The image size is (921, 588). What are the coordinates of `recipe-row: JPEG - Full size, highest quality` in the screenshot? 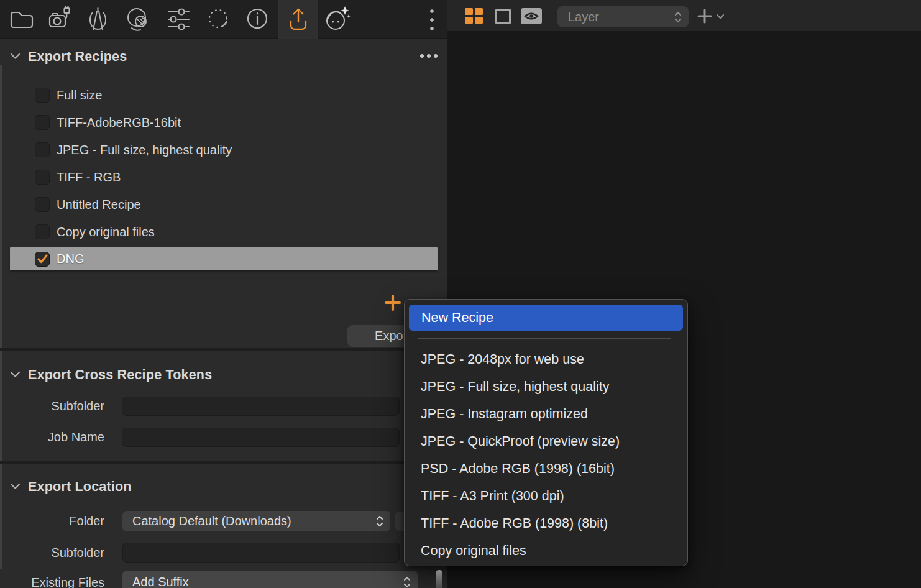 It's located at (224, 150).